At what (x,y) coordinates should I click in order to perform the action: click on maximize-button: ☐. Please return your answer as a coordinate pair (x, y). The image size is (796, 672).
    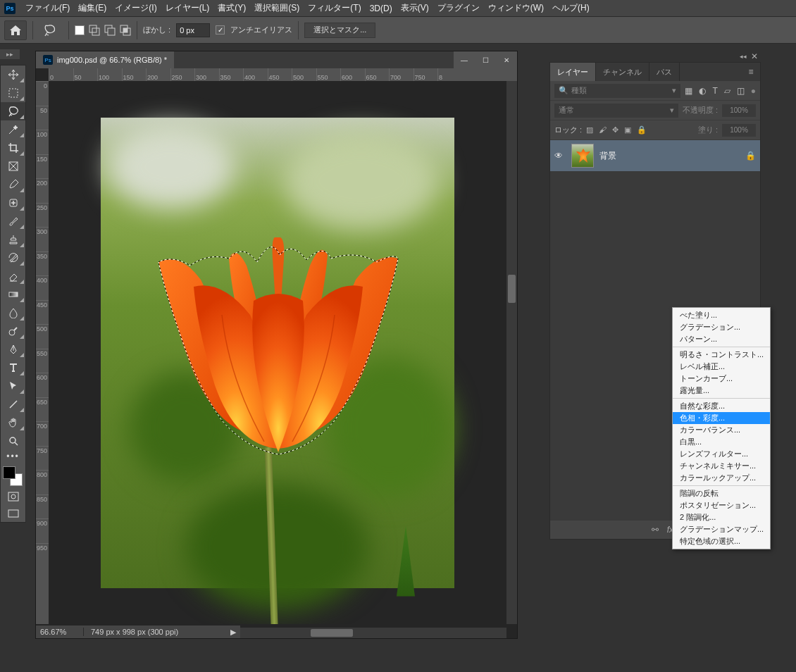
    Looking at the image, I should click on (485, 60).